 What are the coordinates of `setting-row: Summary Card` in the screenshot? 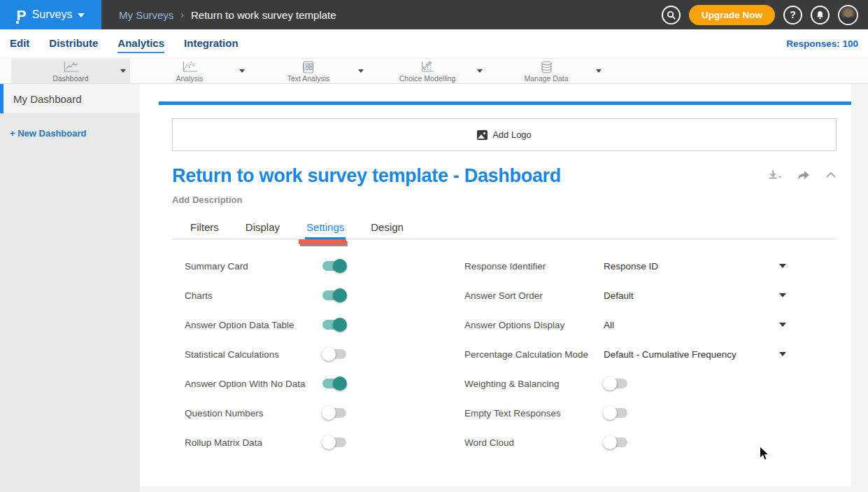 It's located at (325, 266).